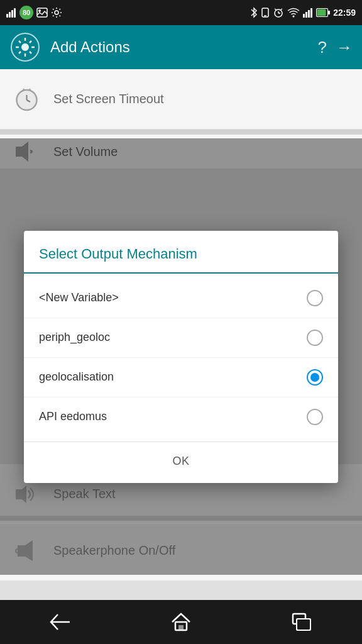 The width and height of the screenshot is (362, 644). I want to click on page-title: Add Actions, so click(180, 47).